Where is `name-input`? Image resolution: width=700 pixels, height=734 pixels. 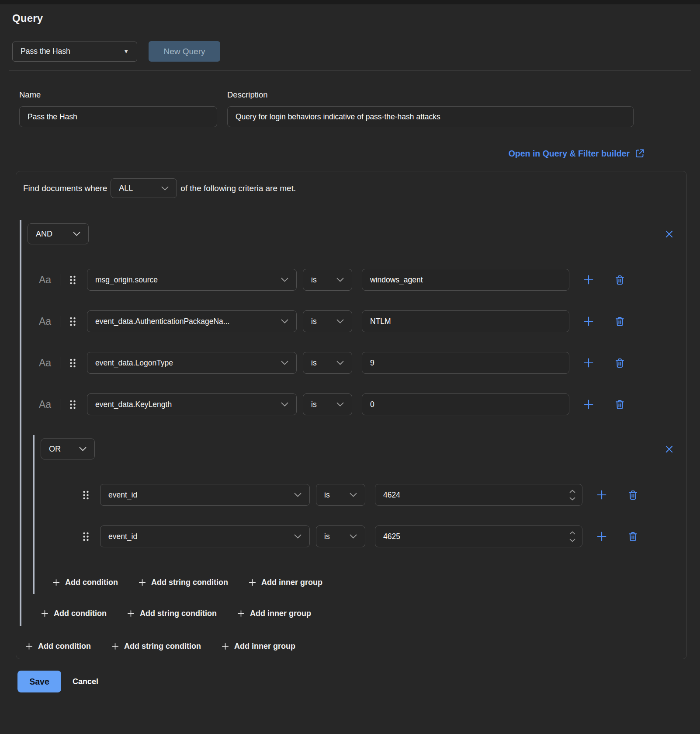
name-input is located at coordinates (118, 117).